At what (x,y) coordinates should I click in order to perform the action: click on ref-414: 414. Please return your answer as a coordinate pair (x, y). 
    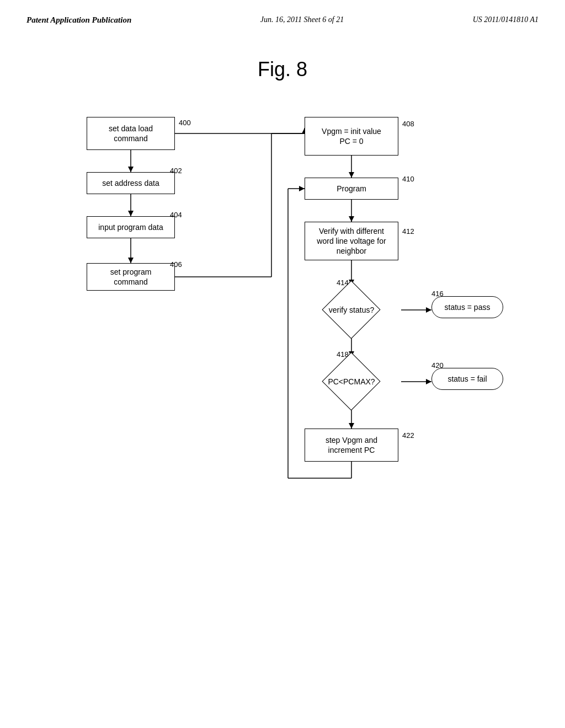
    Looking at the image, I should click on (343, 282).